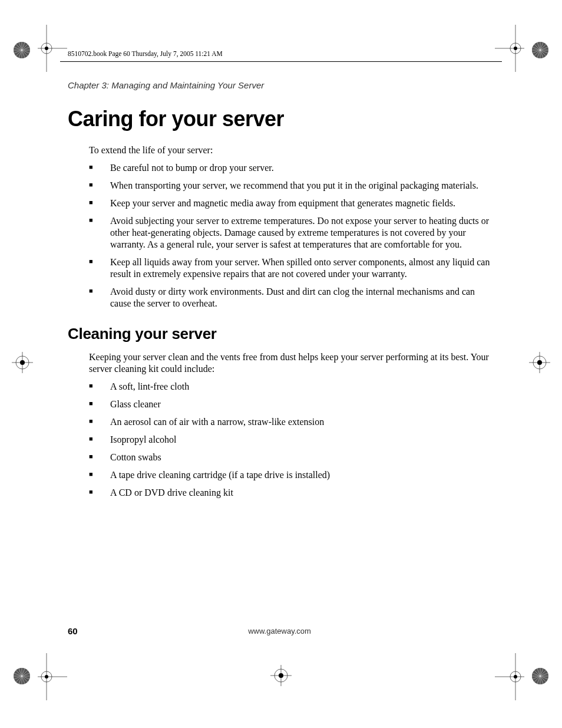 Image resolution: width=562 pixels, height=728 pixels. Describe the element at coordinates (290, 440) in the screenshot. I see `cleaning-list: A soft, lint-free cloth Glass cleaner An…` at that location.